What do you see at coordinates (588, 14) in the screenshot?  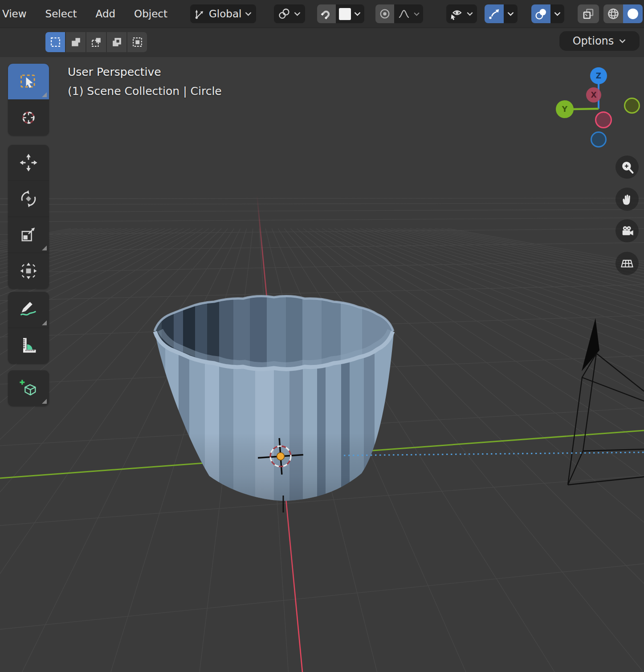 I see `xray-control` at bounding box center [588, 14].